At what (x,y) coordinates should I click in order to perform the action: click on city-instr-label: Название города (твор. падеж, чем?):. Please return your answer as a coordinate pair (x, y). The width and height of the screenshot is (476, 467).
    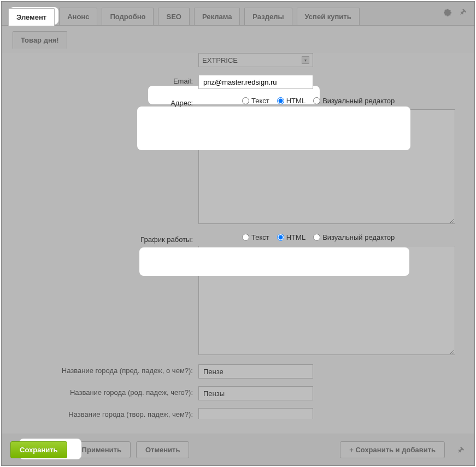
    Looking at the image, I should click on (111, 413).